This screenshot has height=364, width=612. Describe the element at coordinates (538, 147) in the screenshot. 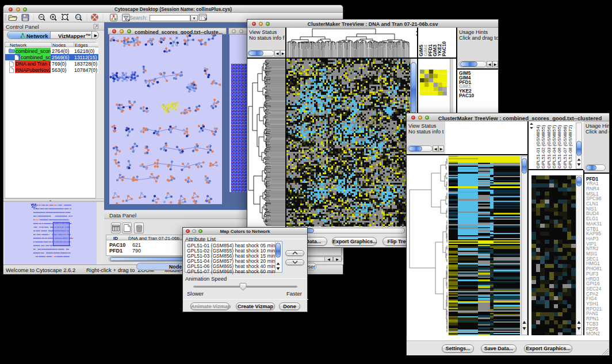

I see `svg-text: GPL51-01 (GSM854)` at that location.